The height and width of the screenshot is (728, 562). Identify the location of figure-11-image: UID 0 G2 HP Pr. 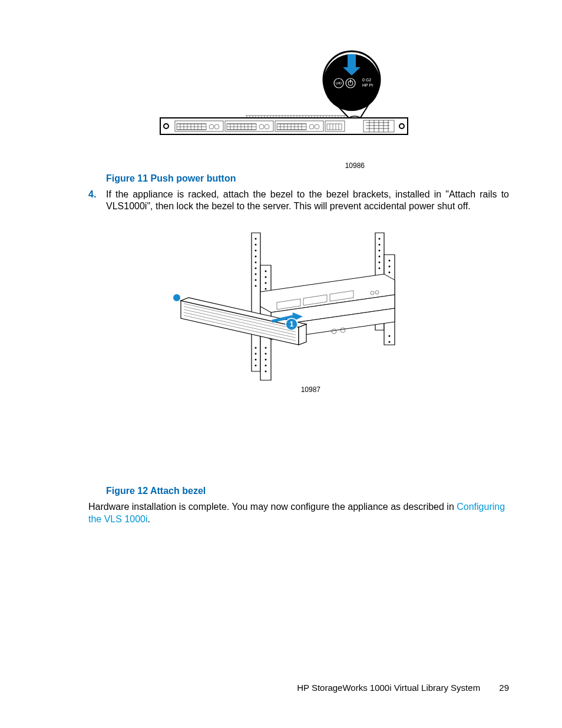
(284, 100).